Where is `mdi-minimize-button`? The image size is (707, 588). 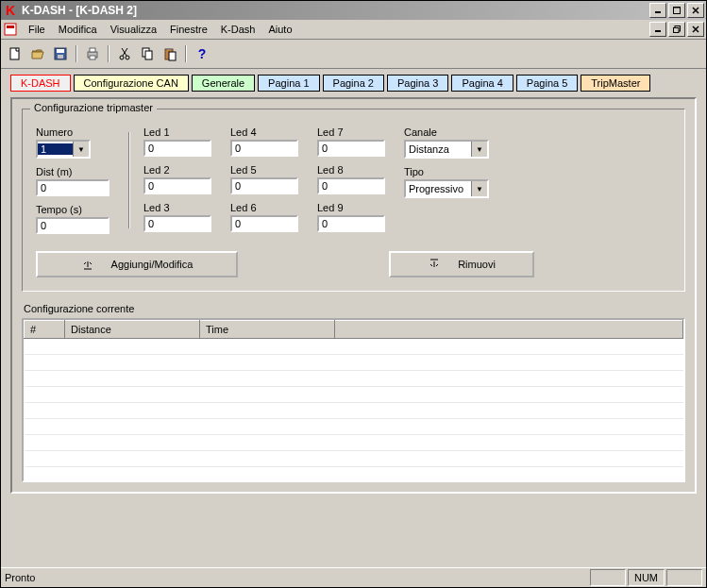 mdi-minimize-button is located at coordinates (658, 29).